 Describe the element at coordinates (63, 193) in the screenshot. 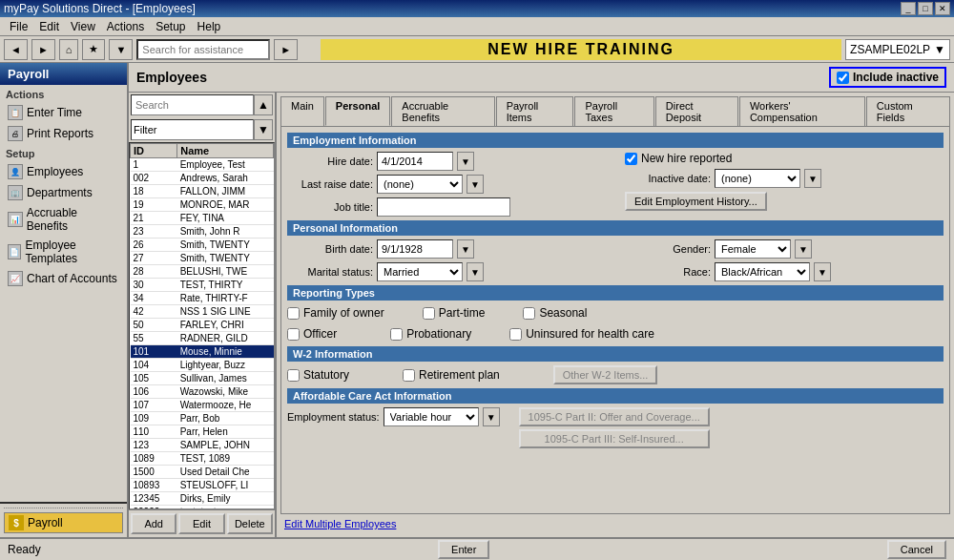

I see `sidebar-item-departments: 🏢 Departments` at that location.